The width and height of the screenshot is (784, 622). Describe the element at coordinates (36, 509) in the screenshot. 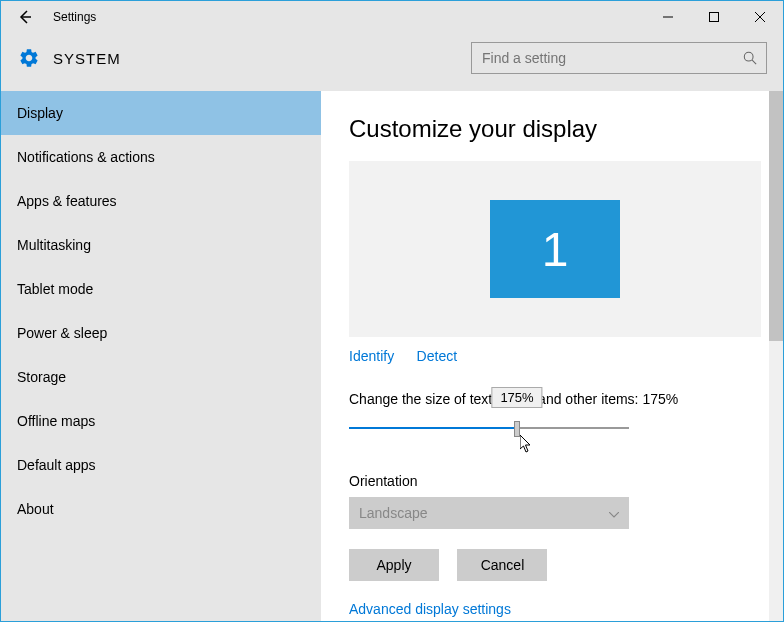

I see `sidebar-item-label: About` at that location.